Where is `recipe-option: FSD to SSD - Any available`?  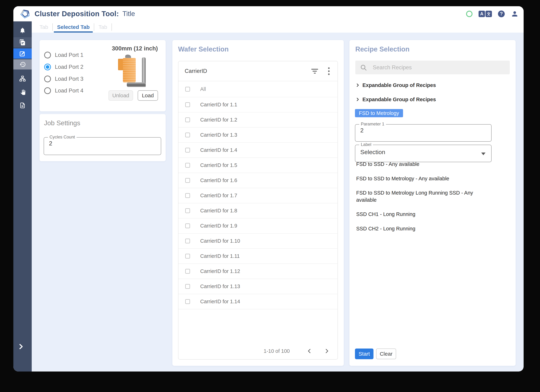 recipe-option: FSD to SSD - Any available is located at coordinates (388, 164).